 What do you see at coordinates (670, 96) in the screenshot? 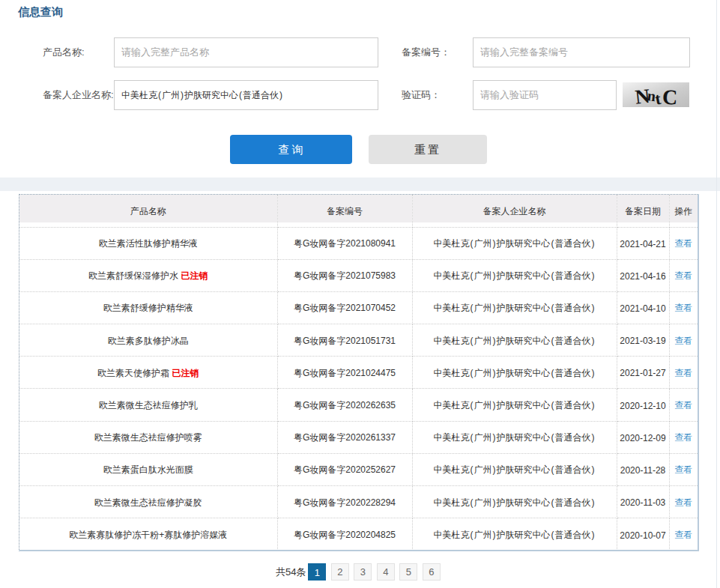
I see `svg-text: C` at bounding box center [670, 96].